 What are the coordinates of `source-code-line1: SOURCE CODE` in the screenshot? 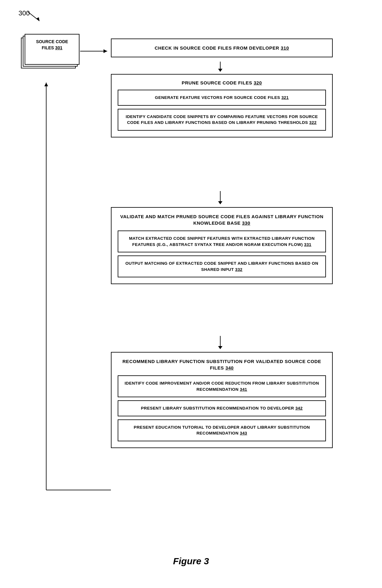 It's located at (52, 42).